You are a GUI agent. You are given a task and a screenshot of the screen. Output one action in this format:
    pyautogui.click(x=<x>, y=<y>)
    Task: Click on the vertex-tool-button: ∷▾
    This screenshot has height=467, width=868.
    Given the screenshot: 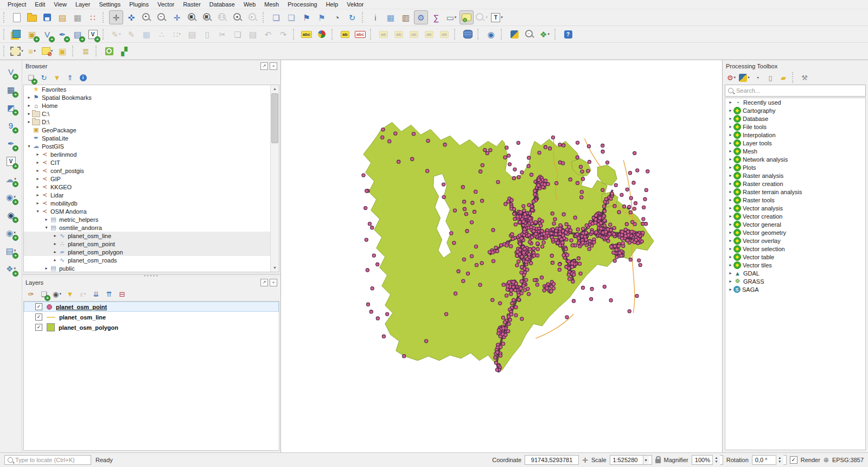 What is the action you would take?
    pyautogui.click(x=177, y=34)
    